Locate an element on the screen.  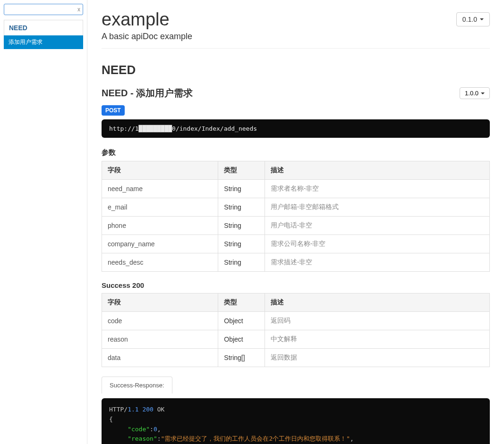
table-row: company_name String 需求公司名称-非空 is located at coordinates (296, 244).